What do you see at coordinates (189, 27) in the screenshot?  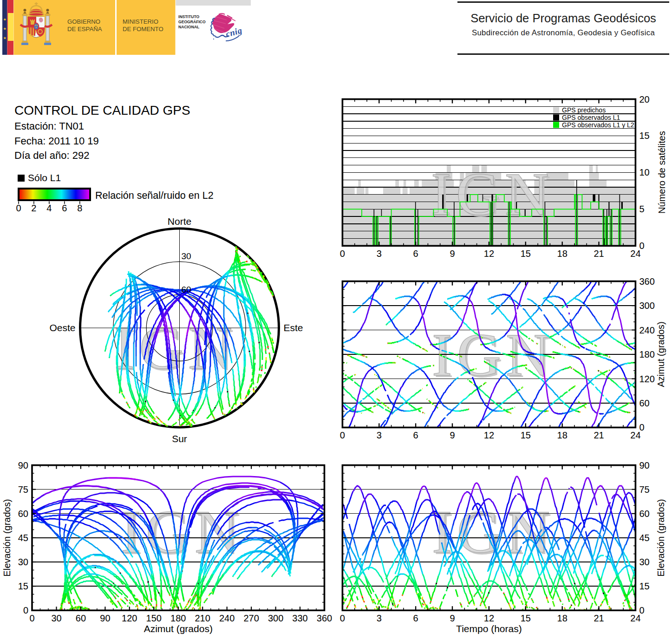 I see `svg-text: NACIONAL` at bounding box center [189, 27].